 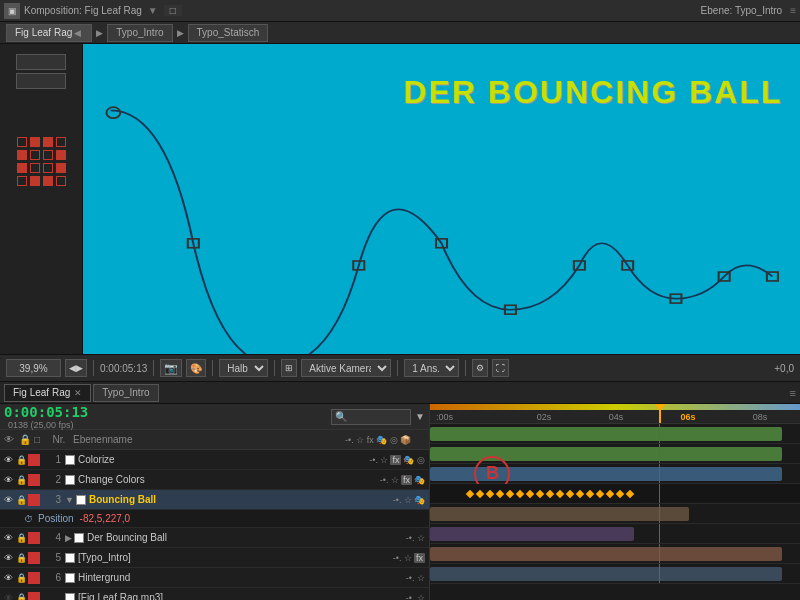 I want to click on grid-btn: ⊞, so click(x=289, y=368).